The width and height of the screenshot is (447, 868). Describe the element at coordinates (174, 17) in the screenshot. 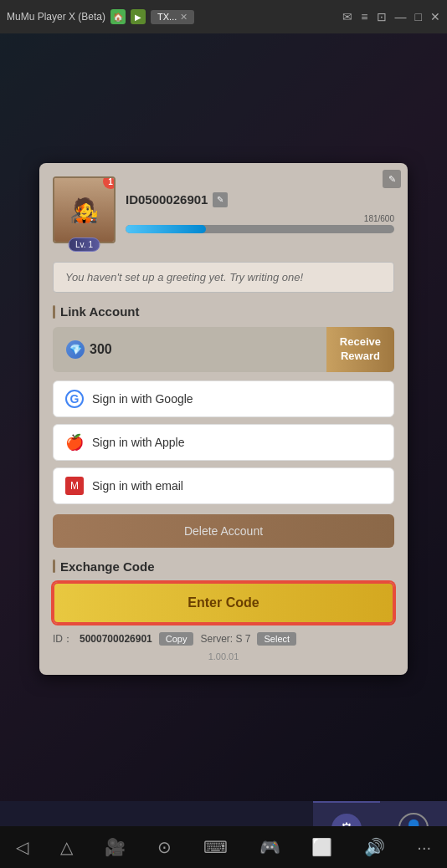

I see `title-bar-left: MuMu Player X (Beta) 🏠 ▶ TX... ✕` at that location.